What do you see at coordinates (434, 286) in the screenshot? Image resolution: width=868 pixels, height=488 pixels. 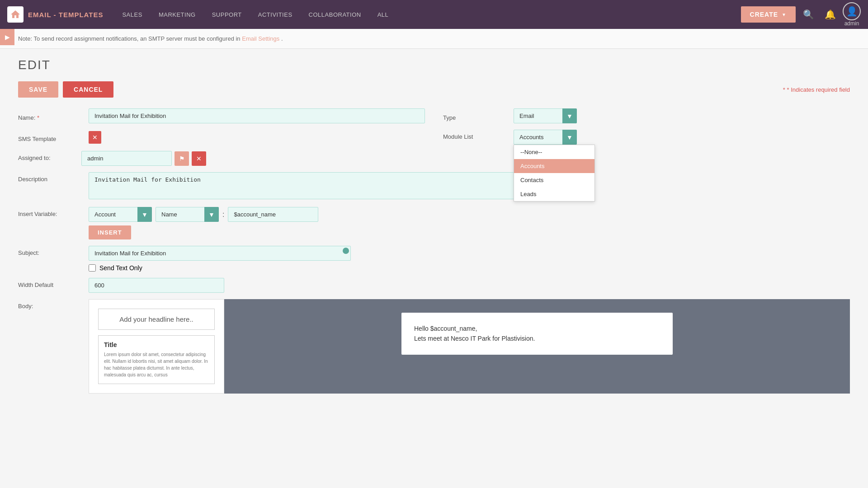 I see `width-row: Width Default` at bounding box center [434, 286].